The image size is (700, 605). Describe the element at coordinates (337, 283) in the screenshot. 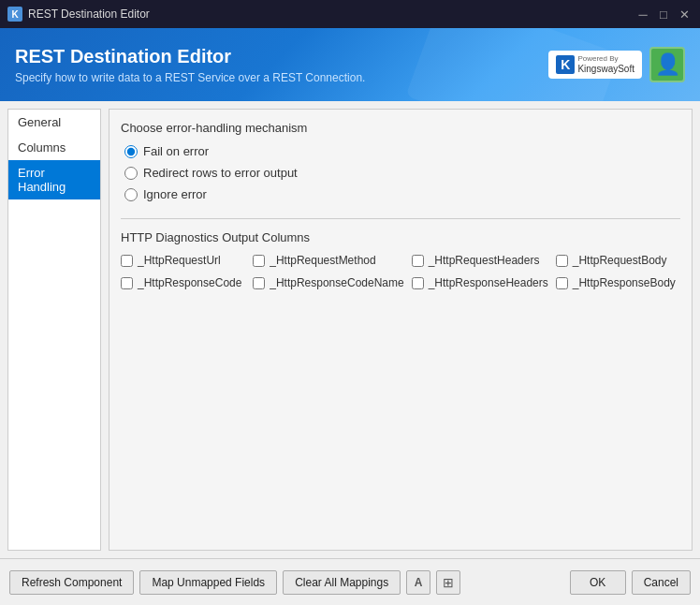

I see `checkbox-http-response-code-name-label: _HttpResponseCodeName` at that location.